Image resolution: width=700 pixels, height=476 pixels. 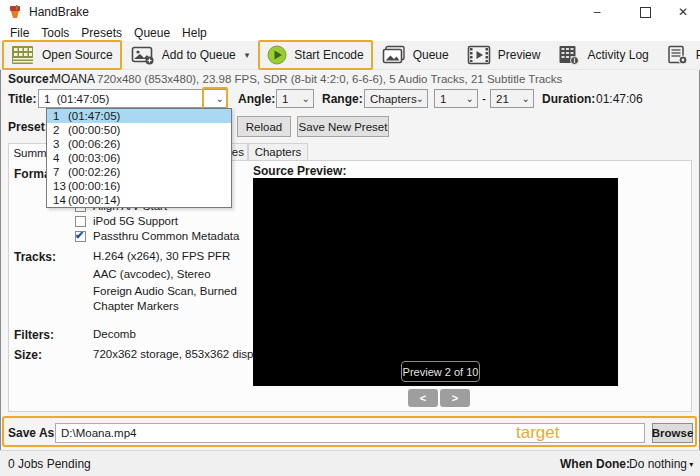 What do you see at coordinates (80, 222) in the screenshot?
I see `ipod-5g-support-checkbox` at bounding box center [80, 222].